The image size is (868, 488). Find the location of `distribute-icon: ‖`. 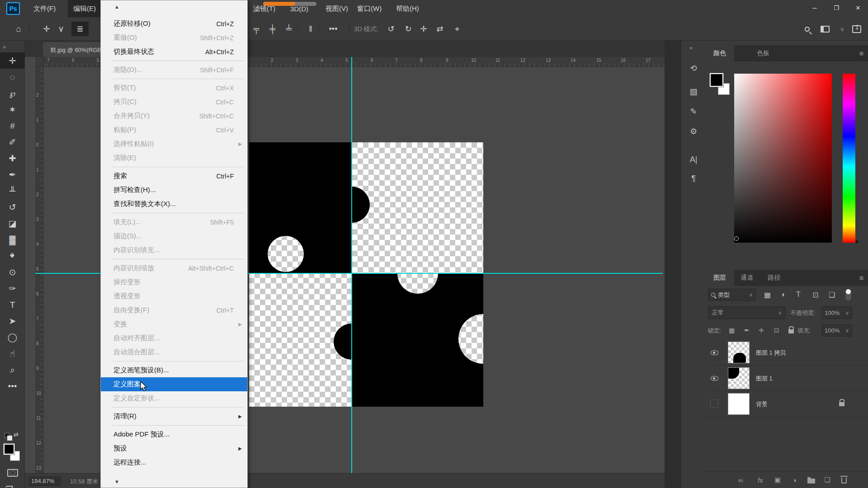

distribute-icon: ‖ is located at coordinates (311, 29).